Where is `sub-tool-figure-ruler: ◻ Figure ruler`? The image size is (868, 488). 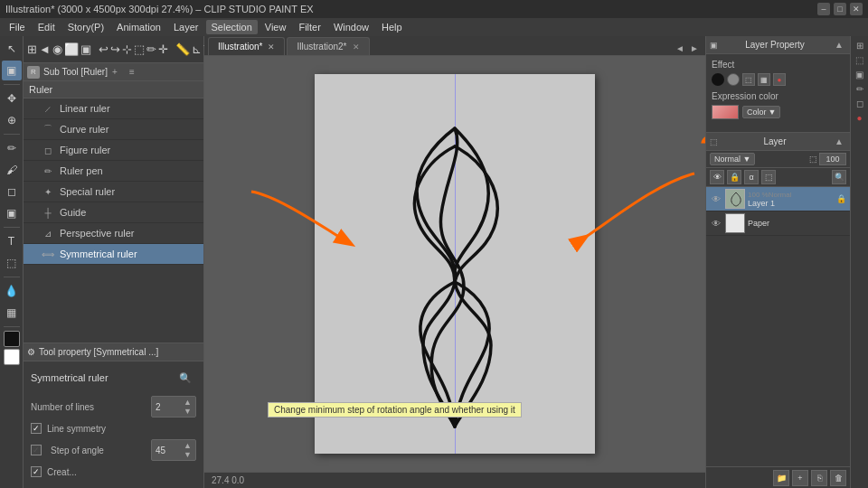 sub-tool-figure-ruler: ◻ Figure ruler is located at coordinates (114, 150).